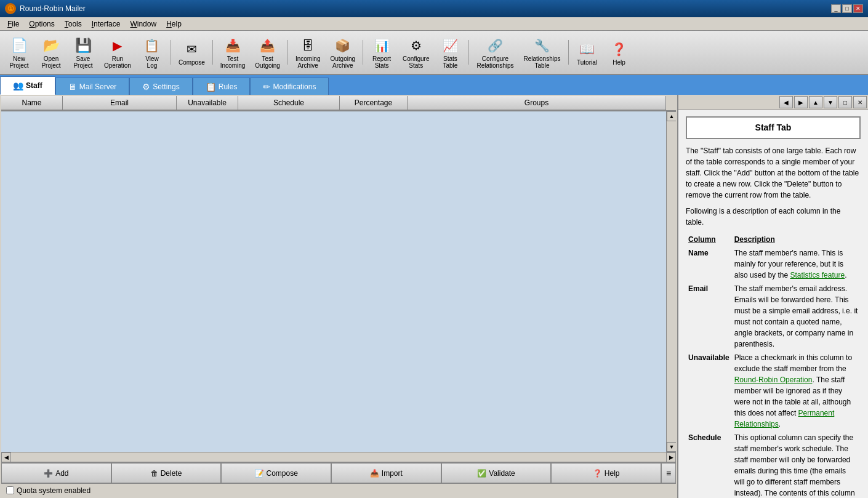 Image resolution: width=868 pixels, height=498 pixels. What do you see at coordinates (709, 239) in the screenshot?
I see `col-column-header: Column` at bounding box center [709, 239].